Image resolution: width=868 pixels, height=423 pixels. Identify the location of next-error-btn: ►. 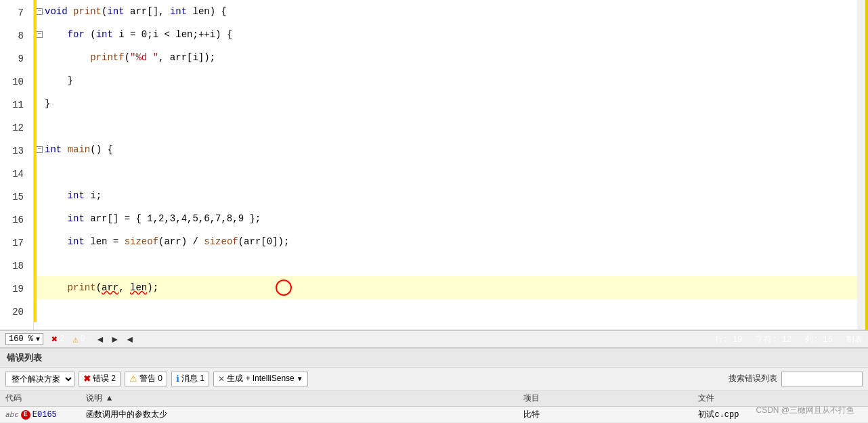
(115, 339).